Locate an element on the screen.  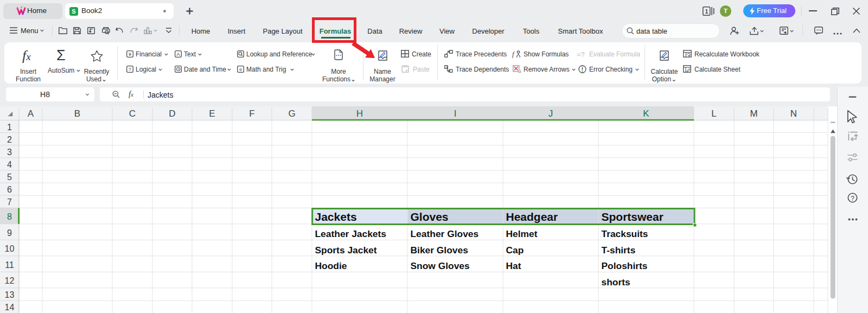
svg-text: 10 is located at coordinates (10, 248).